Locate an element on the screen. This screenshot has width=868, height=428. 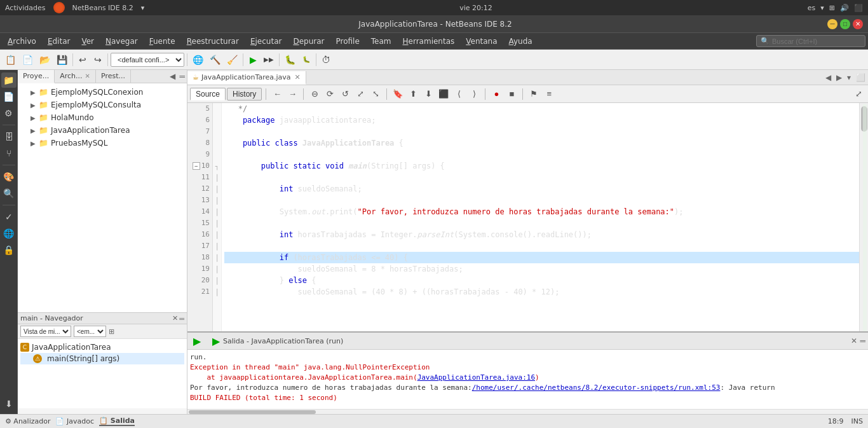
run-file-button: ▶▶ is located at coordinates (269, 60).